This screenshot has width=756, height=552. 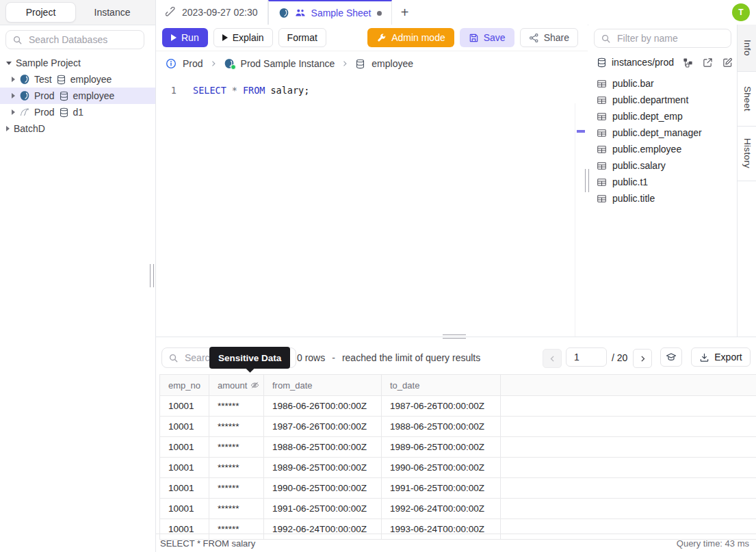 I want to click on tab-instance: Instance, so click(x=112, y=12).